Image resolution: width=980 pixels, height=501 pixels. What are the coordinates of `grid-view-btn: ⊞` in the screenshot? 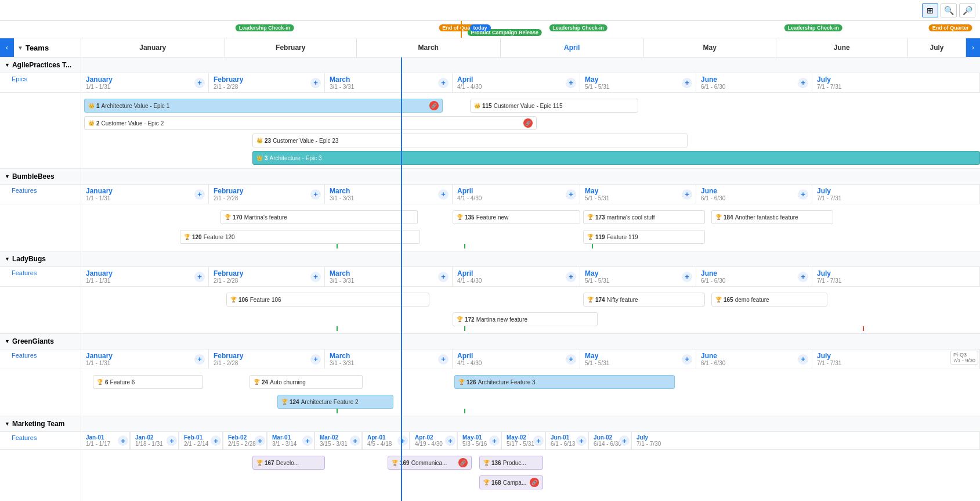 It's located at (930, 10).